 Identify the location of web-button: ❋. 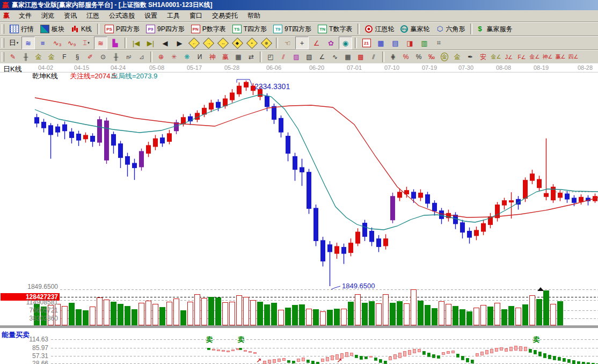
(187, 57).